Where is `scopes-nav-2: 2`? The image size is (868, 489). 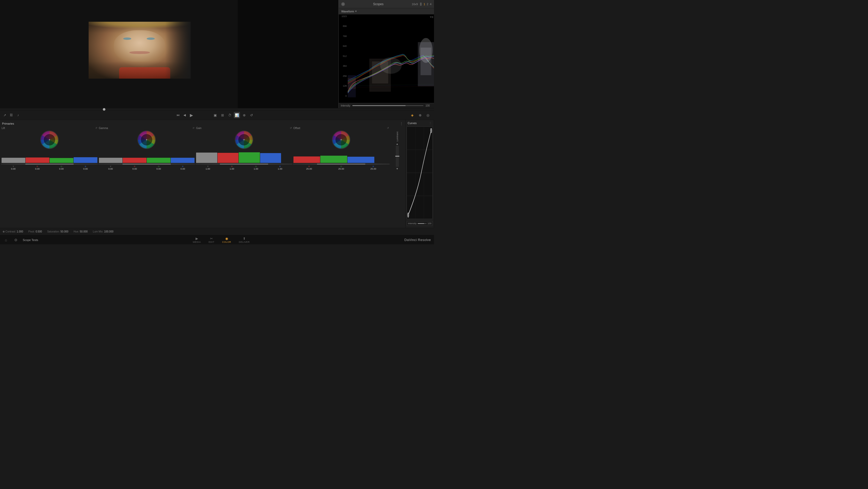 scopes-nav-2: 2 is located at coordinates (428, 4).